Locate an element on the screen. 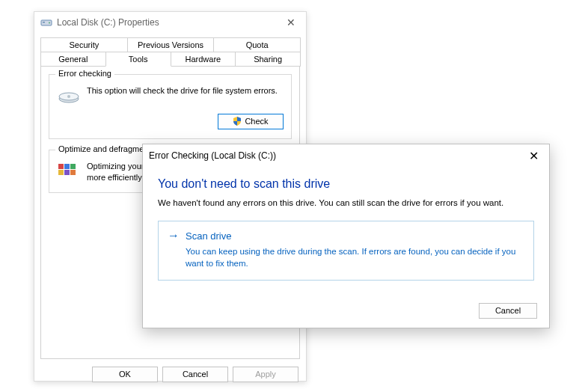 The width and height of the screenshot is (588, 392). error-check-desc: This option will check the drive for fil… is located at coordinates (183, 91).